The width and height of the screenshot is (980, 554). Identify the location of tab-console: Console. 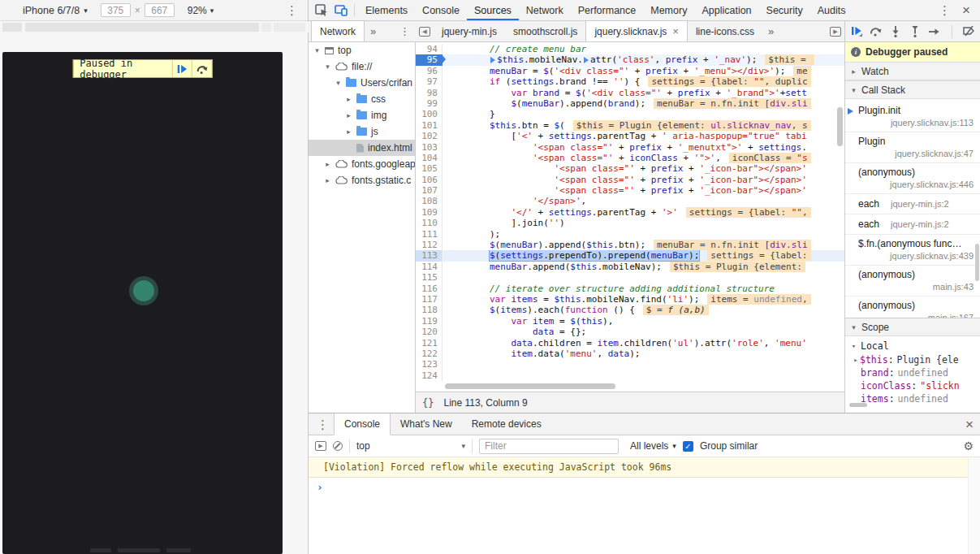
(441, 11).